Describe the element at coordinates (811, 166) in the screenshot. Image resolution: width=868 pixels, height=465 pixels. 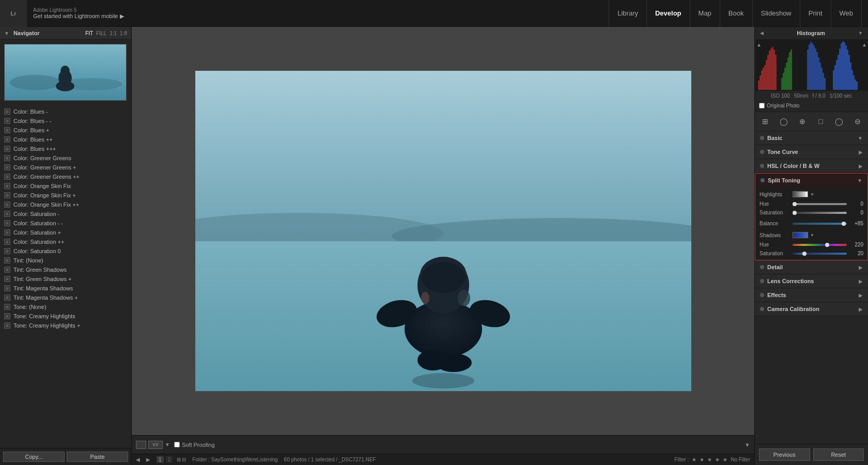
I see `hsl-header: HSL / Color / B & W ▶` at that location.